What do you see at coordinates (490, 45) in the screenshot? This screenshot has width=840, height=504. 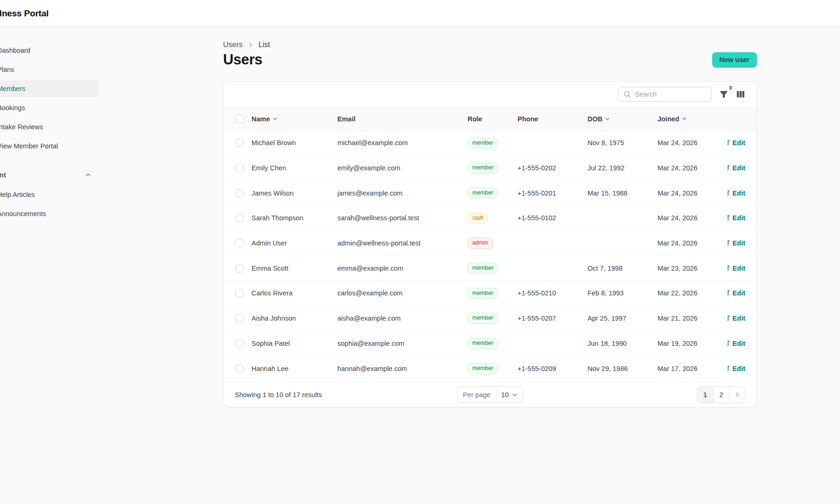 I see `breadcrumb: Users List` at bounding box center [490, 45].